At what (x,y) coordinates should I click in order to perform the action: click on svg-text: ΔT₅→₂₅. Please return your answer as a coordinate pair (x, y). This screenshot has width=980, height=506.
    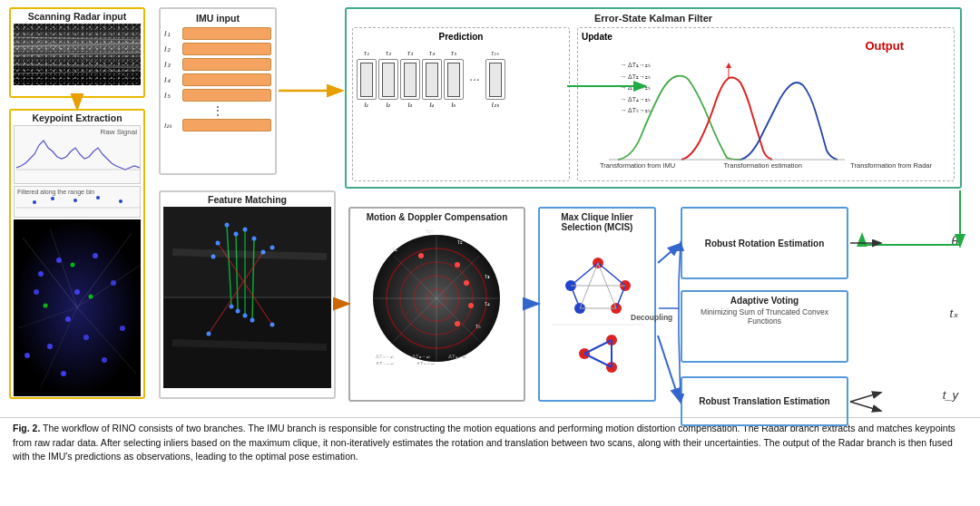
    Looking at the image, I should click on (385, 356).